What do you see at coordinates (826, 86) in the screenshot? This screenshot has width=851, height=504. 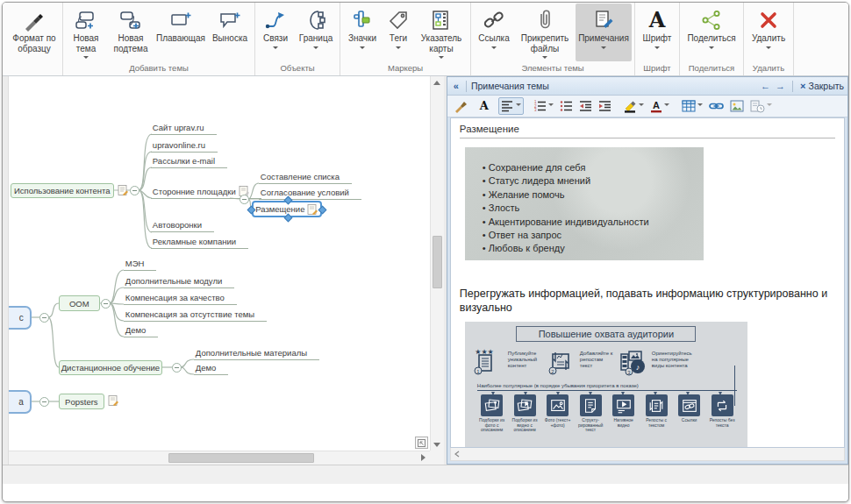 I see `close-panel-label: Закрыть` at bounding box center [826, 86].